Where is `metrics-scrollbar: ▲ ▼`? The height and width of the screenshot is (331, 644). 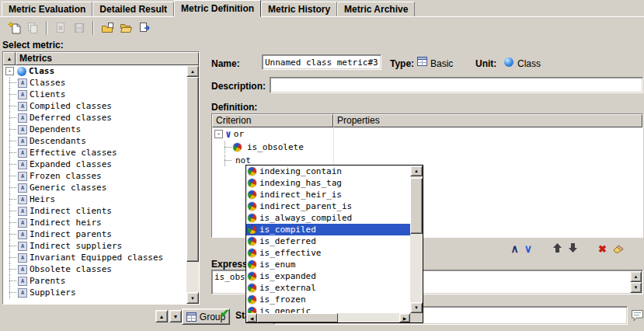 metrics-scrollbar: ▲ ▼ is located at coordinates (193, 185).